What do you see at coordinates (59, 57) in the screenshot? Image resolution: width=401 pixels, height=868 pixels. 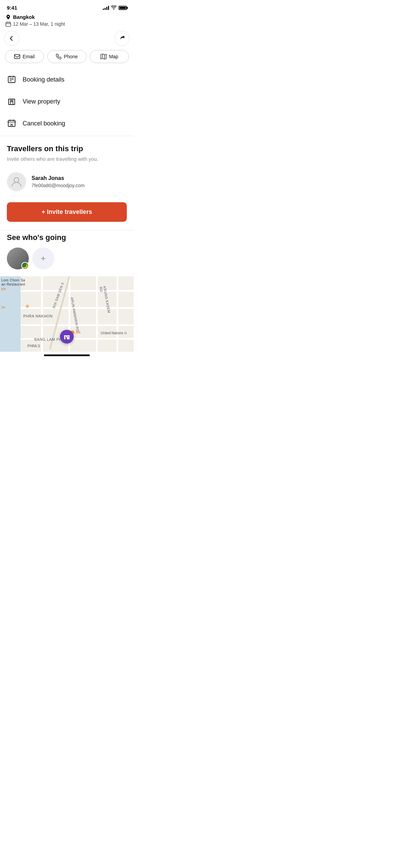 I see `phone-icon` at bounding box center [59, 57].